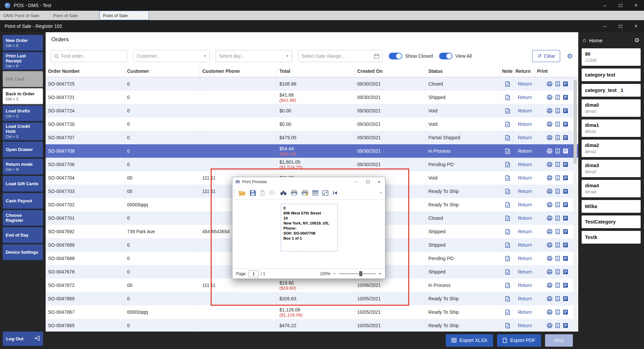 The image size is (644, 349). I want to click on clear-filters-button: ↺ Clear, so click(546, 56).